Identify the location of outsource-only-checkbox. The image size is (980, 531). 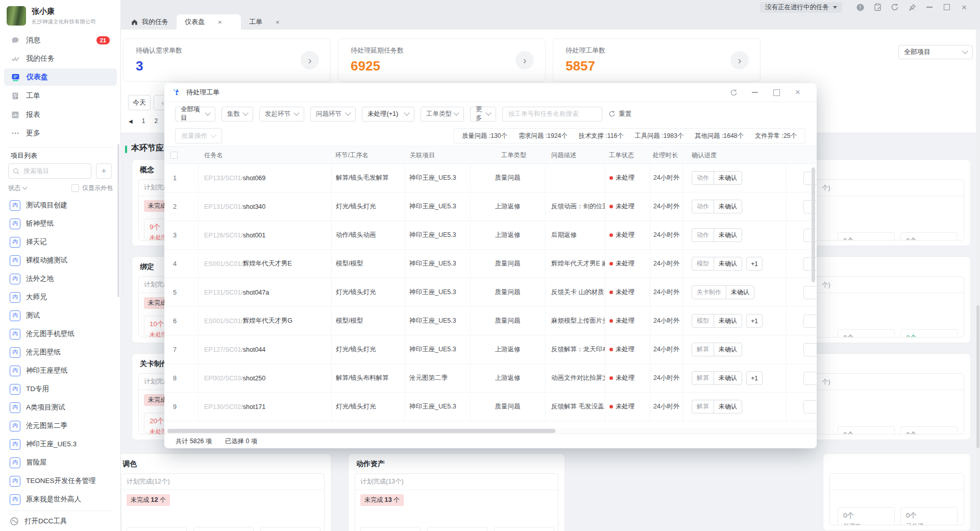
(76, 188).